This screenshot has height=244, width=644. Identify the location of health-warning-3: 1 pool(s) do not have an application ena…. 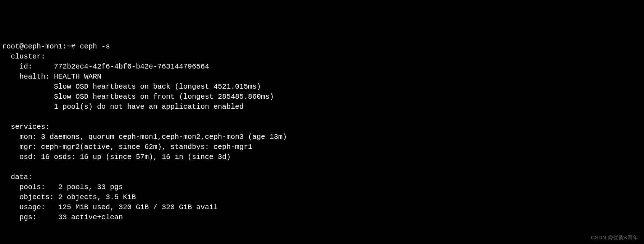
(123, 107).